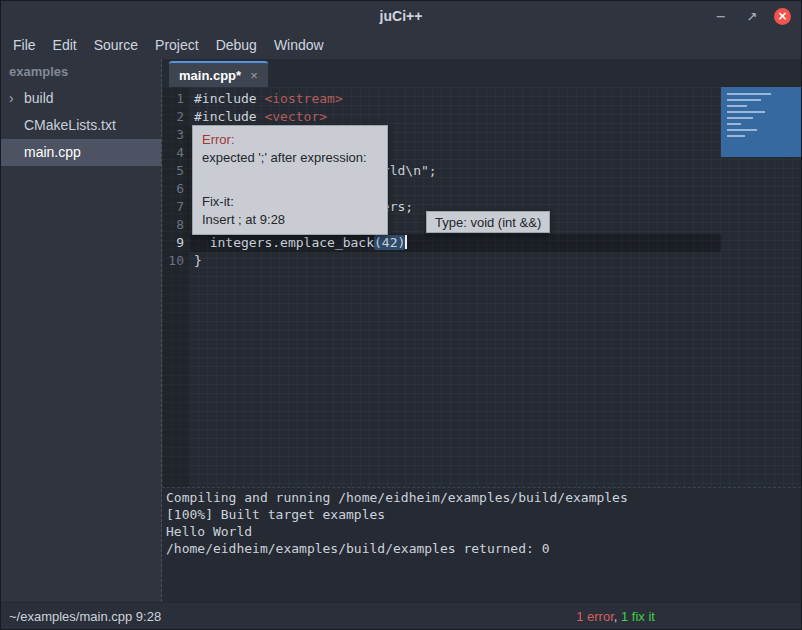 Image resolution: width=802 pixels, height=630 pixels. Describe the element at coordinates (176, 261) in the screenshot. I see `line-number: 10` at that location.